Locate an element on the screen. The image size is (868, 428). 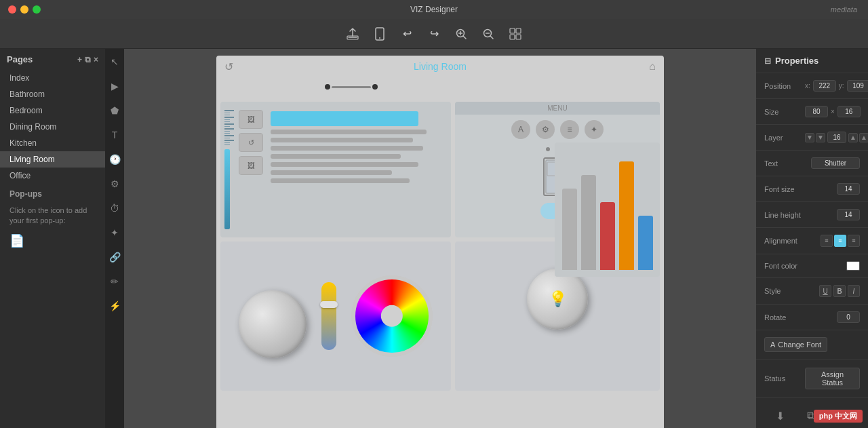
clock-icon: 🕐 is located at coordinates (115, 159).